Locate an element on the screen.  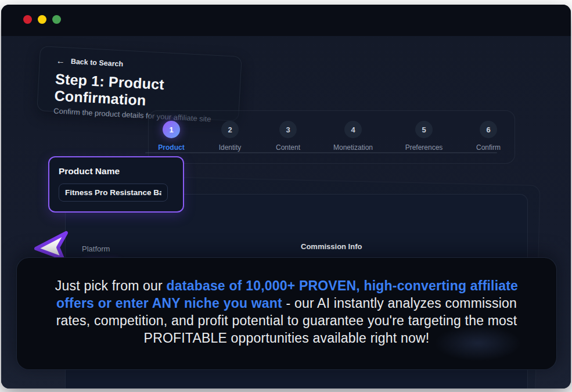
back-link-label: Back to Search is located at coordinates (96, 63).